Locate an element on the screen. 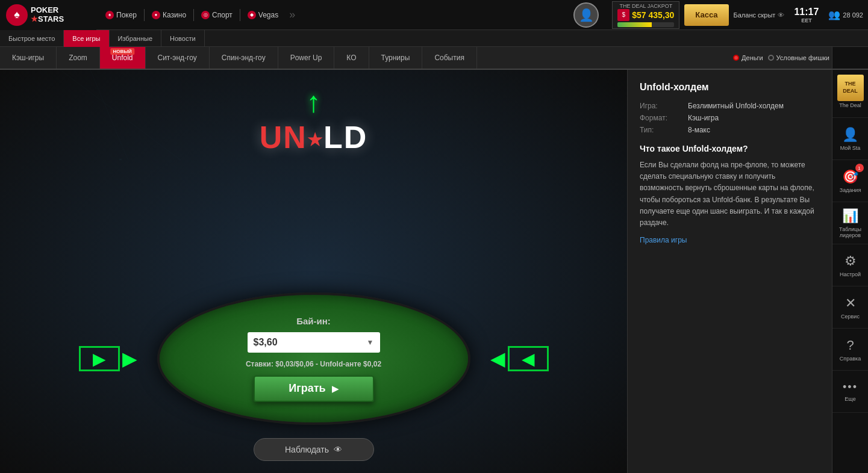 This screenshot has width=868, height=473. play-money-option: Условные фишки is located at coordinates (799, 58).